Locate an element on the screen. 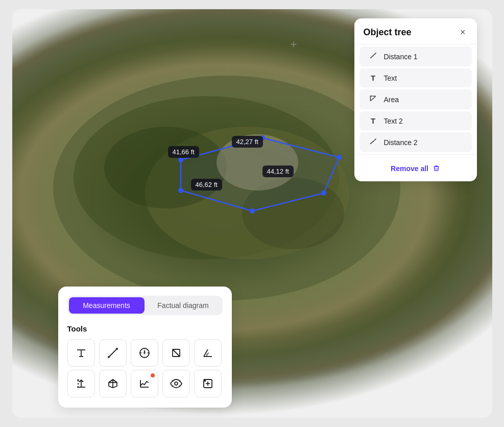  view-tool-button is located at coordinates (176, 384).